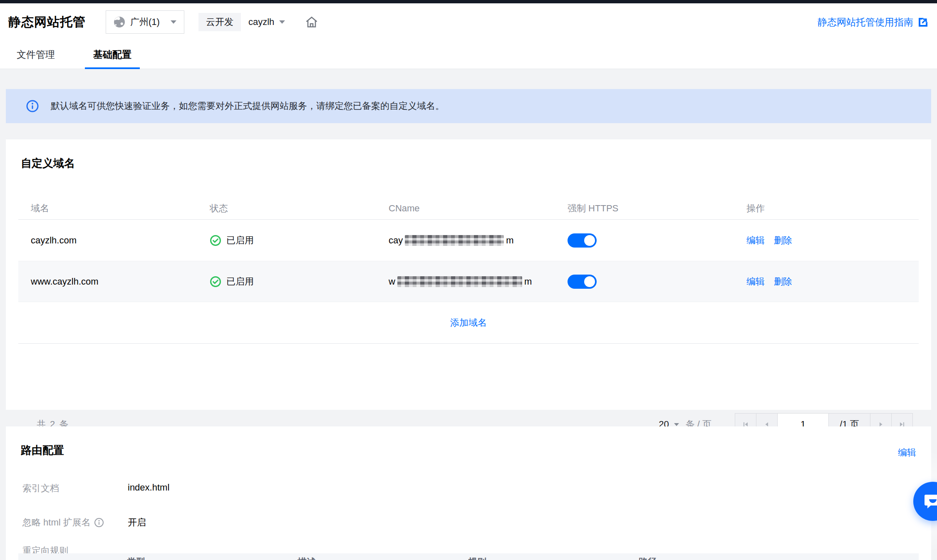 The height and width of the screenshot is (560, 937). Describe the element at coordinates (648, 558) in the screenshot. I see `redirect-col-path: 路径` at that location.